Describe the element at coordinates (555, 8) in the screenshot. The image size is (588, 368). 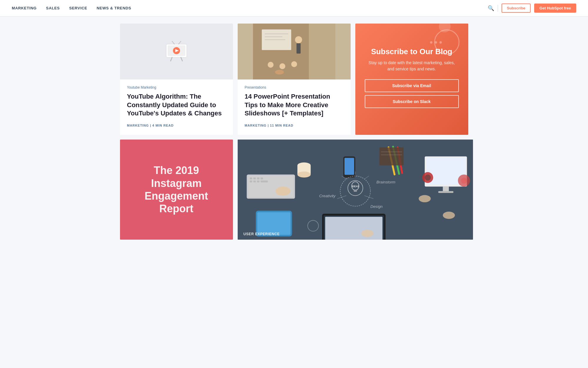
I see `get-hubspot-button: Get HubSpot free` at that location.